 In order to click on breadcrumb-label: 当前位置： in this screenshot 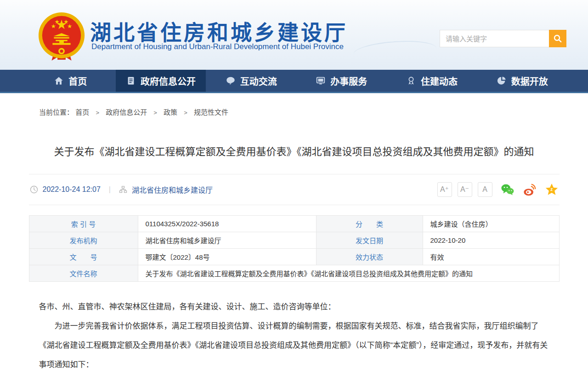, I will do `click(56, 112)`.